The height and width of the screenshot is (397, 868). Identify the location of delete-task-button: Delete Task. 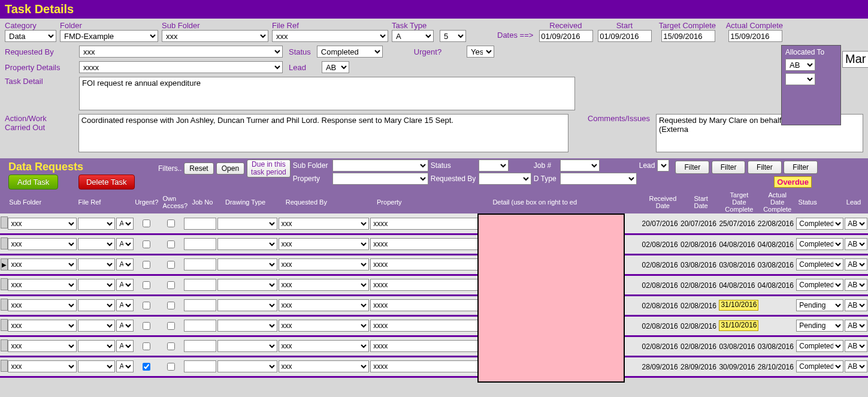
(107, 182).